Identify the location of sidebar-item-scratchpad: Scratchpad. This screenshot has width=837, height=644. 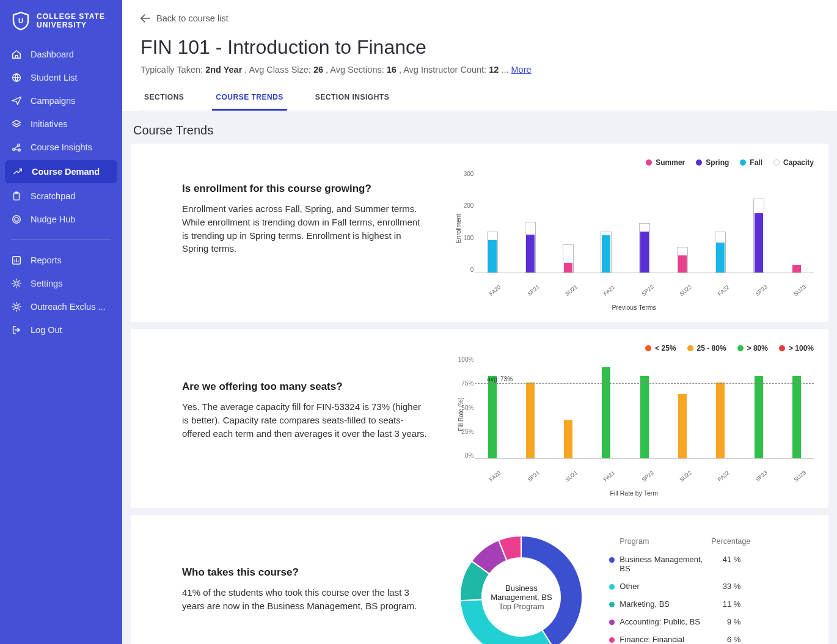
(61, 196).